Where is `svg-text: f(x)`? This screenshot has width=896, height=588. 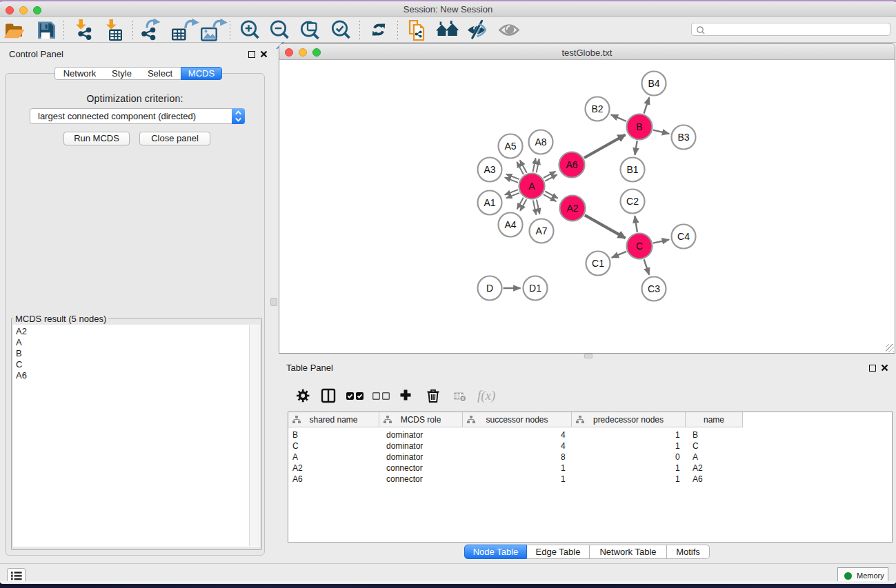
svg-text: f(x) is located at coordinates (486, 396).